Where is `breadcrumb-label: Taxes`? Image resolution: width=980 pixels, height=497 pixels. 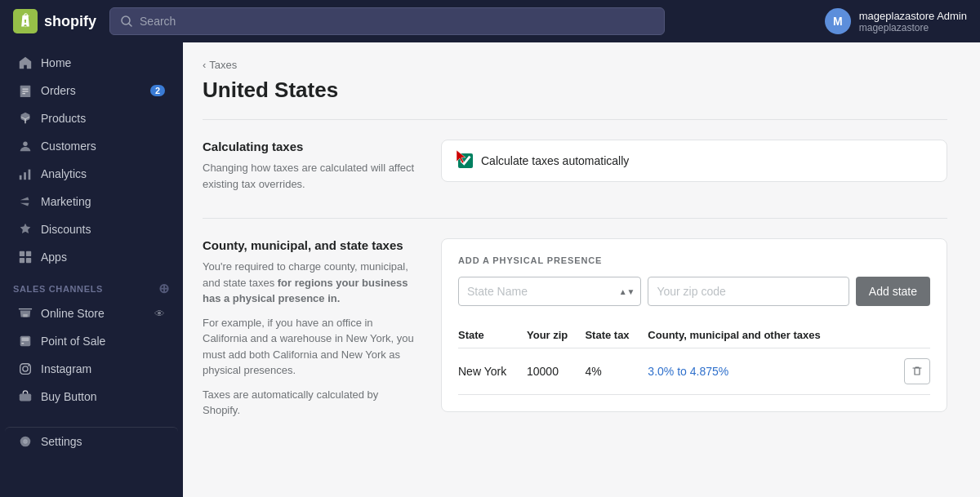
breadcrumb-label: Taxes is located at coordinates (223, 65).